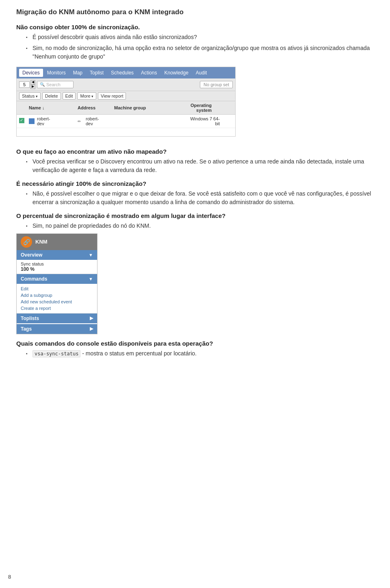 The height and width of the screenshot is (588, 390). I want to click on nav-knowledge: Knowledge, so click(176, 73).